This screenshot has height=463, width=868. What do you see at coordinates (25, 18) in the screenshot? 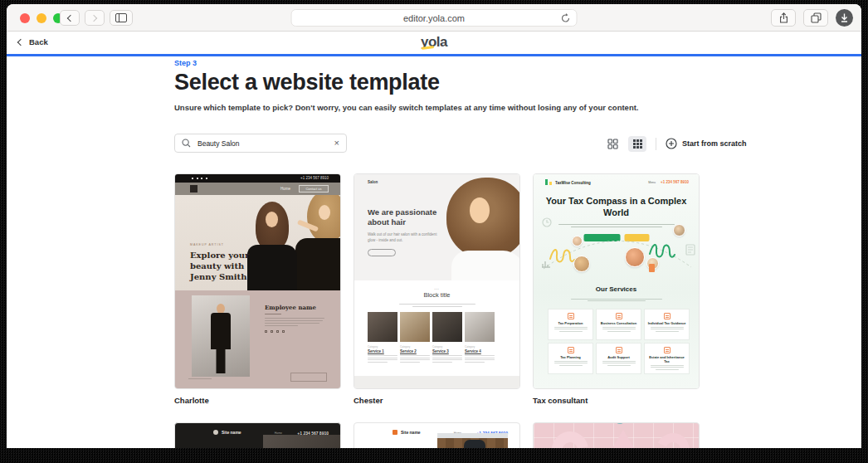
I see `close-window-button` at bounding box center [25, 18].